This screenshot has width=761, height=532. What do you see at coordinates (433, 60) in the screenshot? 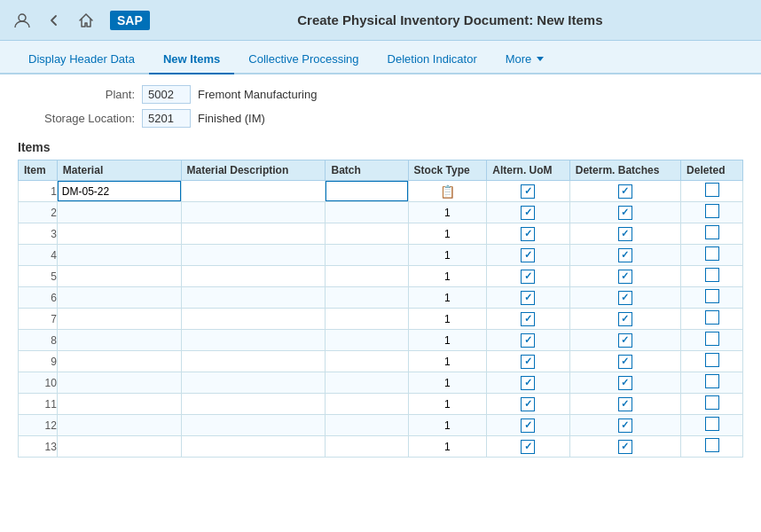
I see `tab-deletion-indicator: Deletion Indicator` at bounding box center [433, 60].